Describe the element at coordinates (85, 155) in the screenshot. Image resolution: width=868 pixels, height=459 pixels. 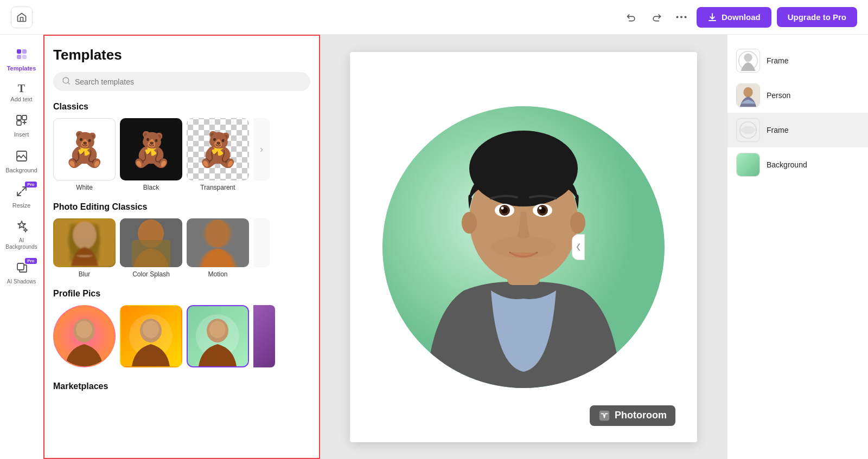
I see `template-card-white: 🧸 White` at that location.